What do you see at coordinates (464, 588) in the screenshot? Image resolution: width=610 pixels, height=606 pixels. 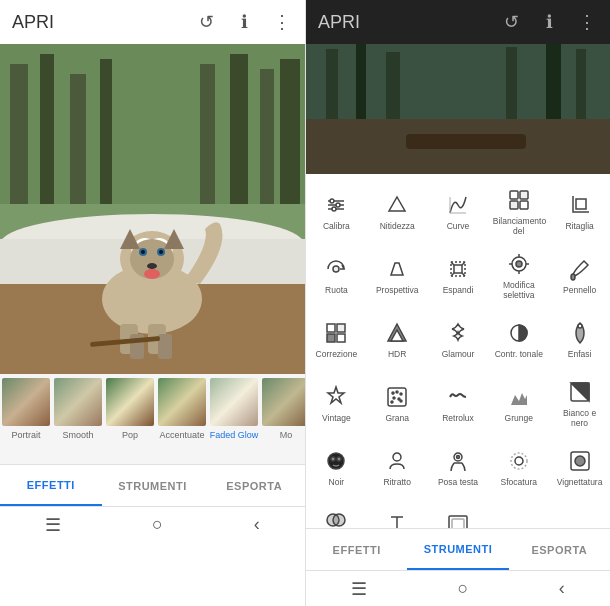 I see `right-home-icon: ○` at bounding box center [464, 588].